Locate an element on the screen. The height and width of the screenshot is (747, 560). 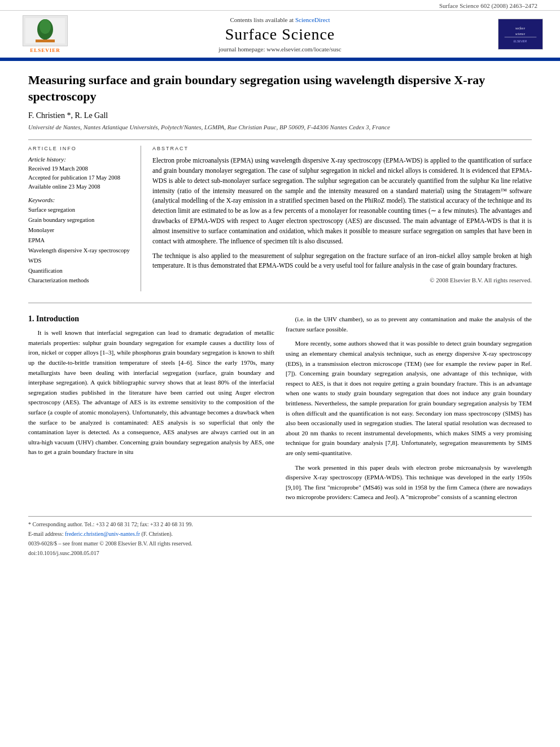
journal-reference: Surface Science 602 (2008) 2463–2472 is located at coordinates (280, 6).